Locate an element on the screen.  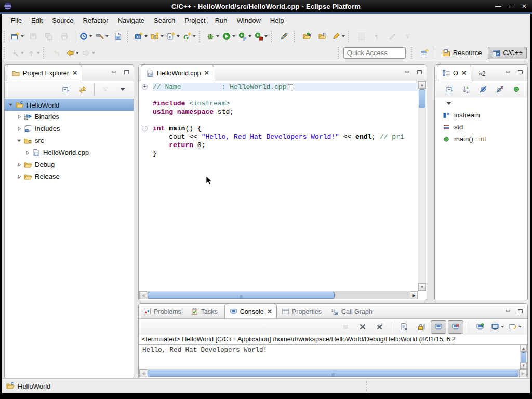
open-console-button is located at coordinates (515, 327).